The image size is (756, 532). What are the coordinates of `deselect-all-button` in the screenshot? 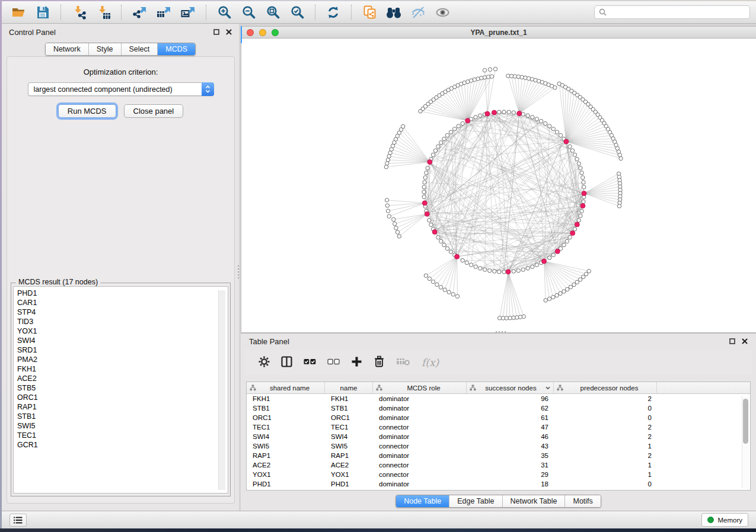 It's located at (333, 363).